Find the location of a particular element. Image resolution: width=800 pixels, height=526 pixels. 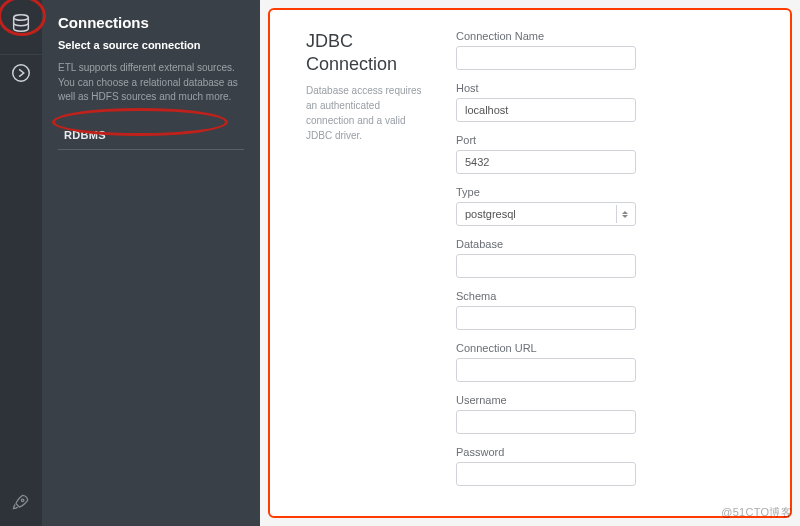

panel-title: JDBC Connection is located at coordinates (366, 52).